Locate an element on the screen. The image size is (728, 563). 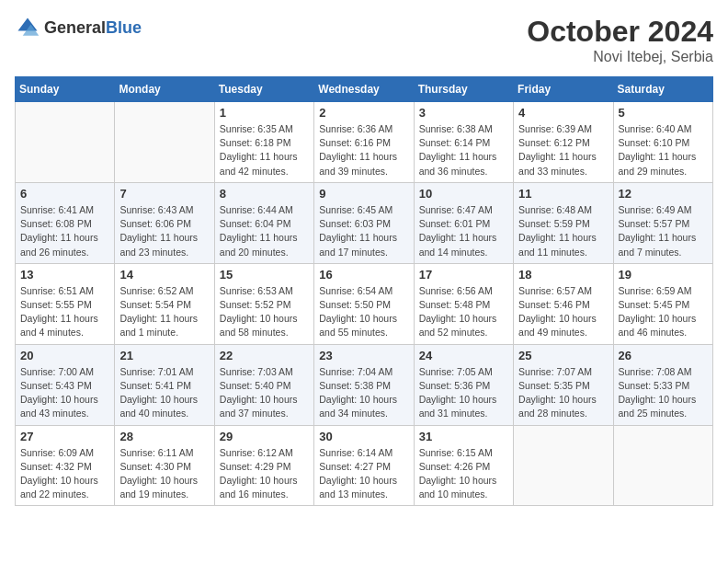
day-number: 1 is located at coordinates (265, 112).